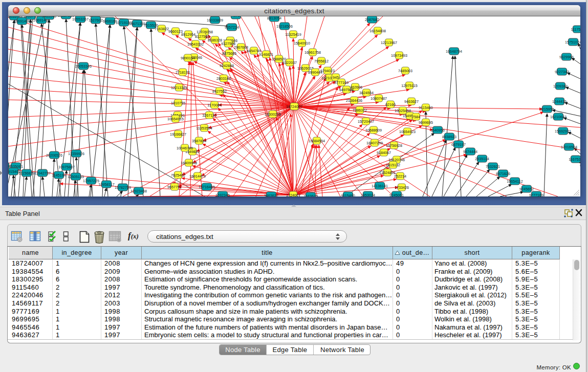 The width and height of the screenshot is (588, 372). I want to click on svg-text: 10046786, so click(185, 148).